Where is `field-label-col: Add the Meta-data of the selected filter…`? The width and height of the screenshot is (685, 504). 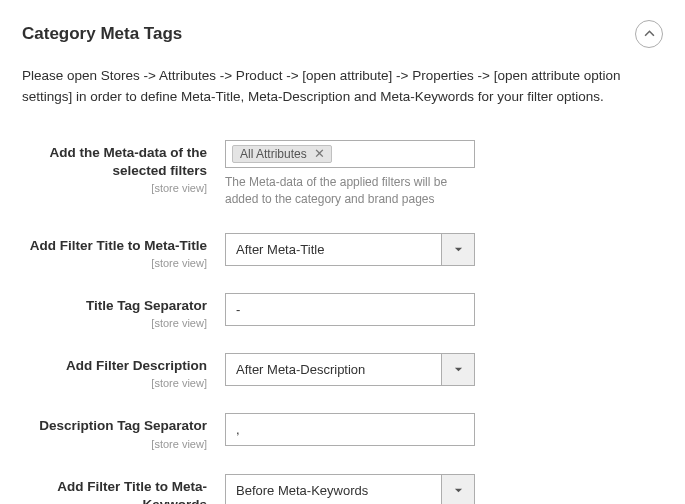 field-label-col: Add the Meta-data of the selected filter… is located at coordinates (124, 167).